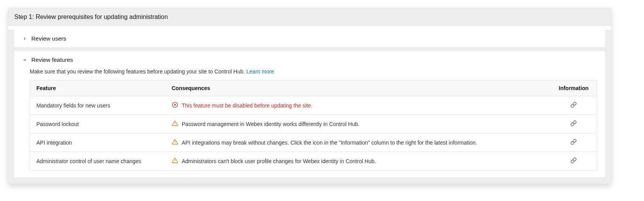  I want to click on table-header-row: Feature Consequences Information, so click(313, 88).